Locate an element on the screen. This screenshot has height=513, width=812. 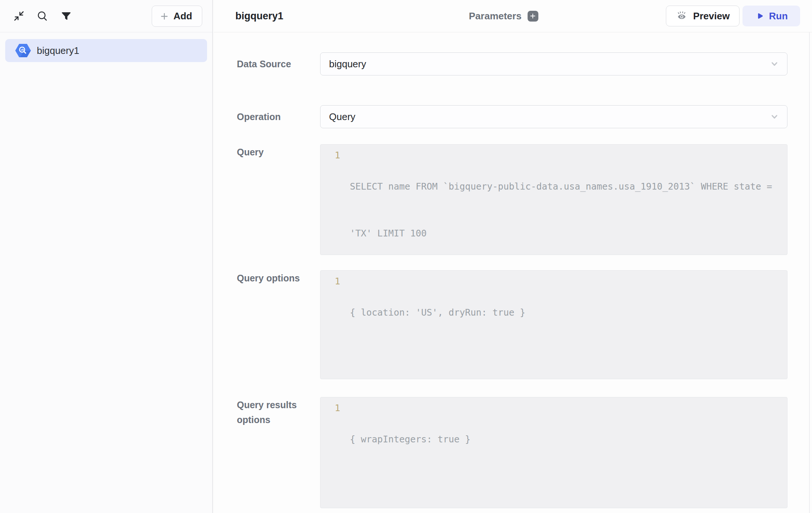
data-source-value: bigquery is located at coordinates (348, 64).